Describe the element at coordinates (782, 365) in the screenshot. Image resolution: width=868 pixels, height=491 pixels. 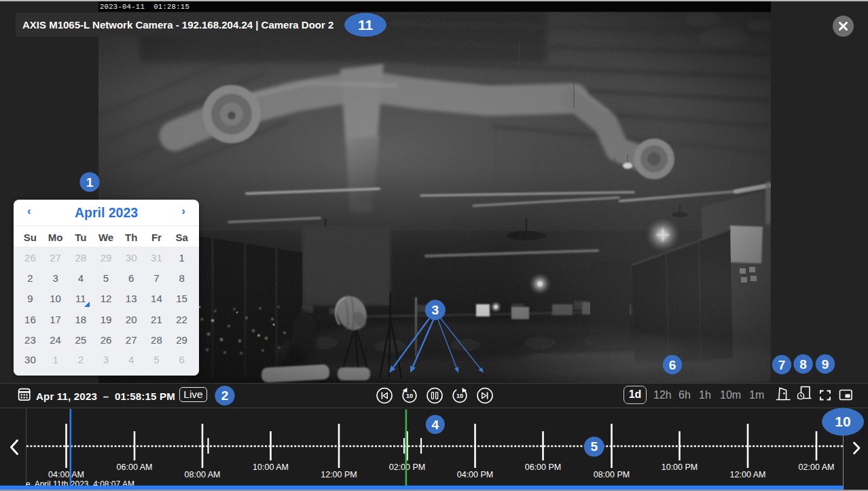
I see `svg-text: 7` at that location.